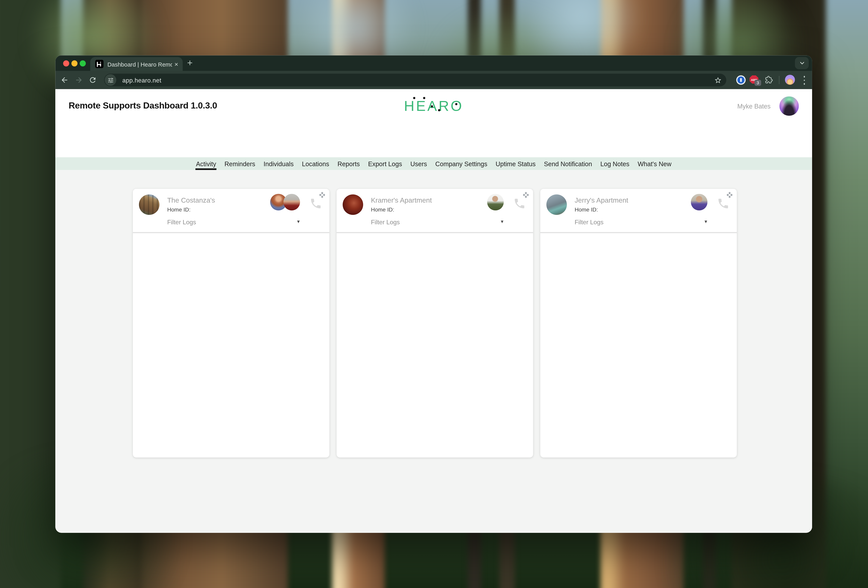 The width and height of the screenshot is (868, 588). I want to click on location-card-jerrys: Jerry's Apartment Home ID: Filter Logs ▼, so click(639, 324).